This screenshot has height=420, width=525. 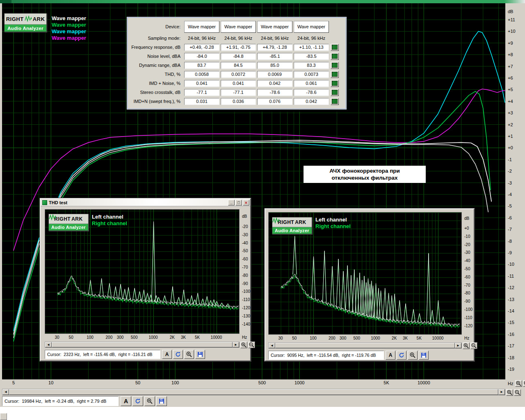 I want to click on x-tick-label: 30, so click(x=57, y=337).